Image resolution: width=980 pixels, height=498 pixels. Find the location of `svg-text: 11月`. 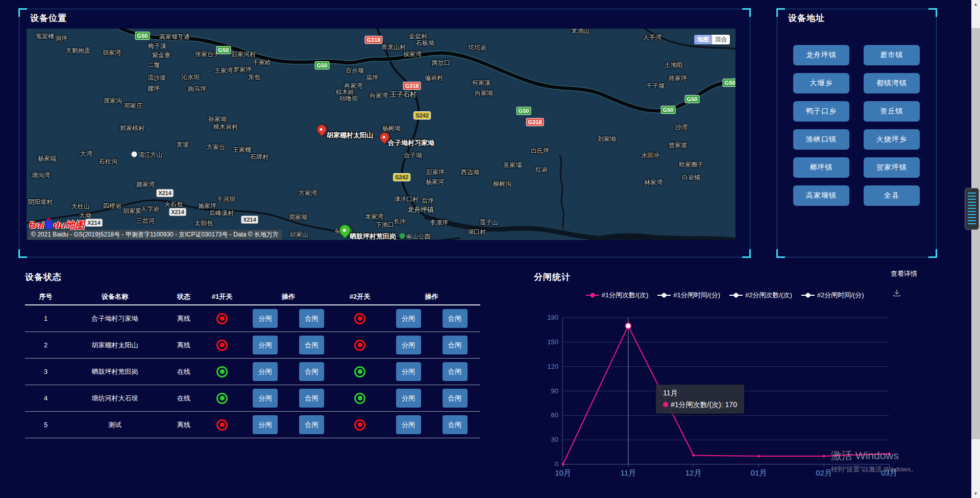

svg-text: 11月 is located at coordinates (629, 473).